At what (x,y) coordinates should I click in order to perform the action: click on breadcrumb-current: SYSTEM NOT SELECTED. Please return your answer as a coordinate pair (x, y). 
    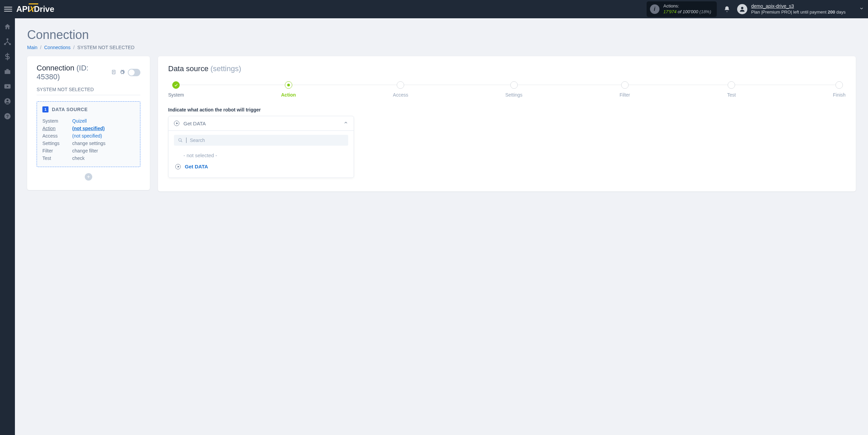
    Looking at the image, I should click on (106, 47).